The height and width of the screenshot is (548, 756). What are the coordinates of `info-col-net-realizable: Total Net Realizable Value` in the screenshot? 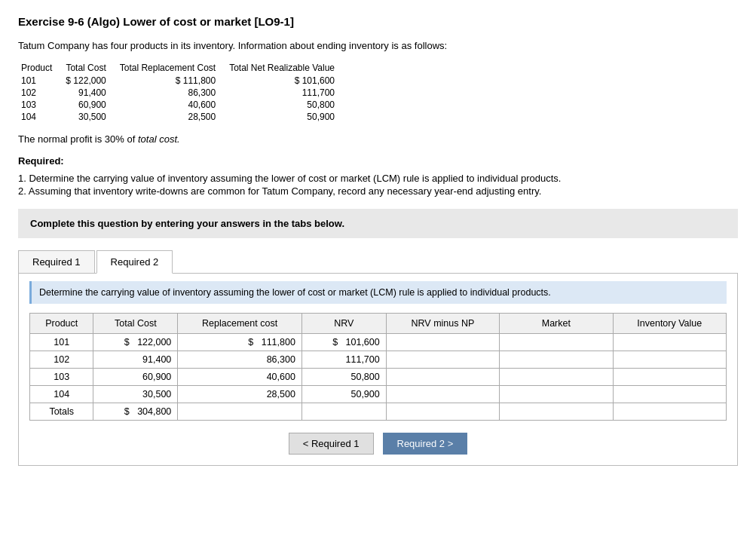 It's located at (286, 68).